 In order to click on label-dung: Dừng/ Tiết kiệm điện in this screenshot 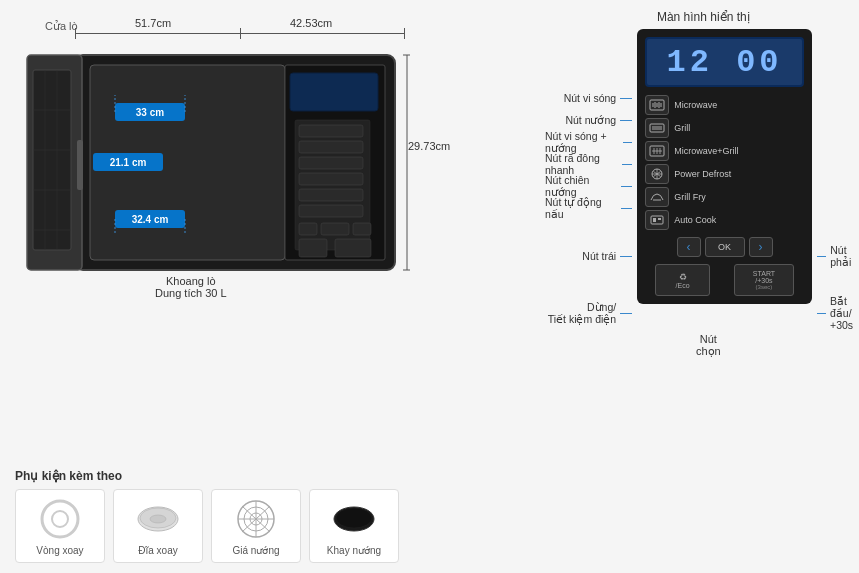, I will do `click(590, 313)`.